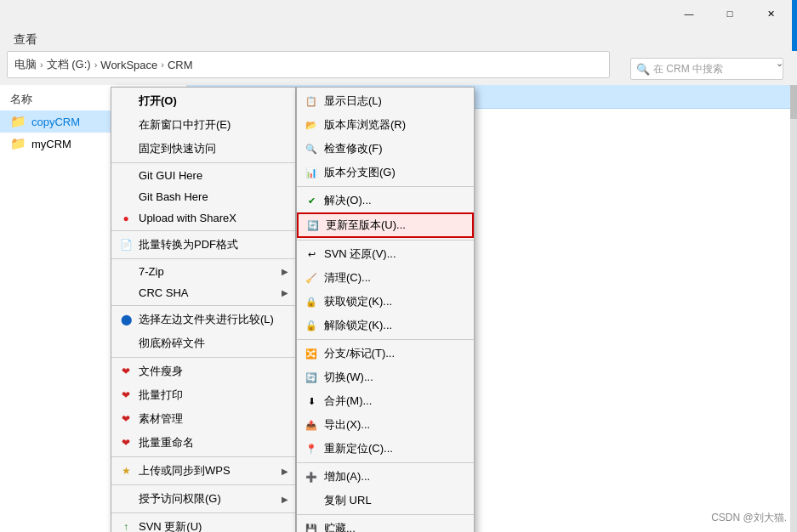 Image resolution: width=797 pixels, height=532 pixels. I want to click on sub-cleanup: 🧹 清理(C)..., so click(385, 278).